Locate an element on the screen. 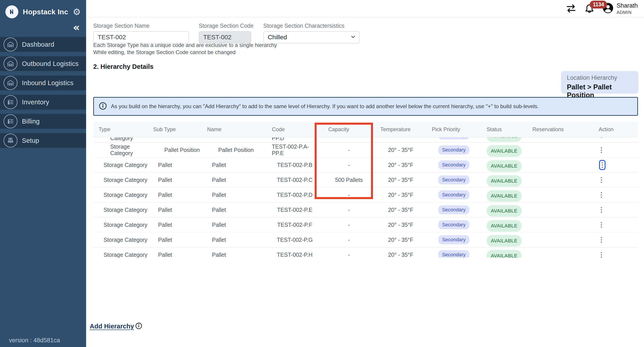 The image size is (644, 347). cell-code: TEST-002-P.F is located at coordinates (295, 225).